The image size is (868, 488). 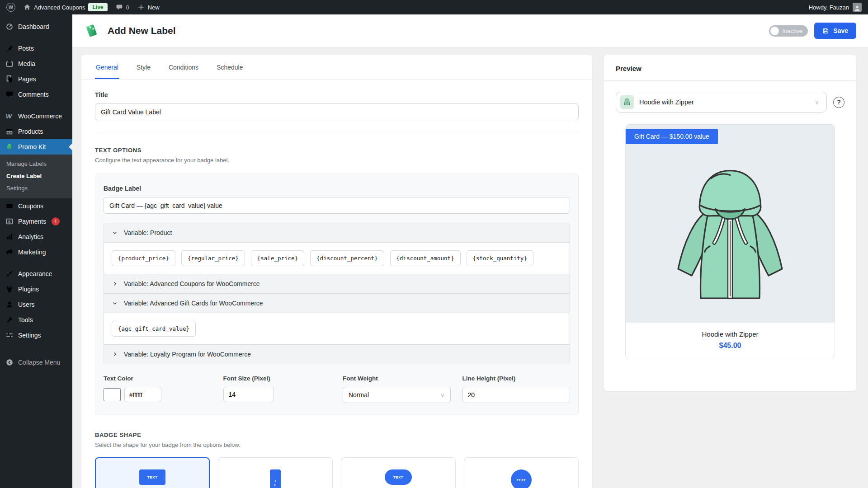 What do you see at coordinates (398, 473) in the screenshot?
I see `shape-option-pill: TEXT Pill` at bounding box center [398, 473].